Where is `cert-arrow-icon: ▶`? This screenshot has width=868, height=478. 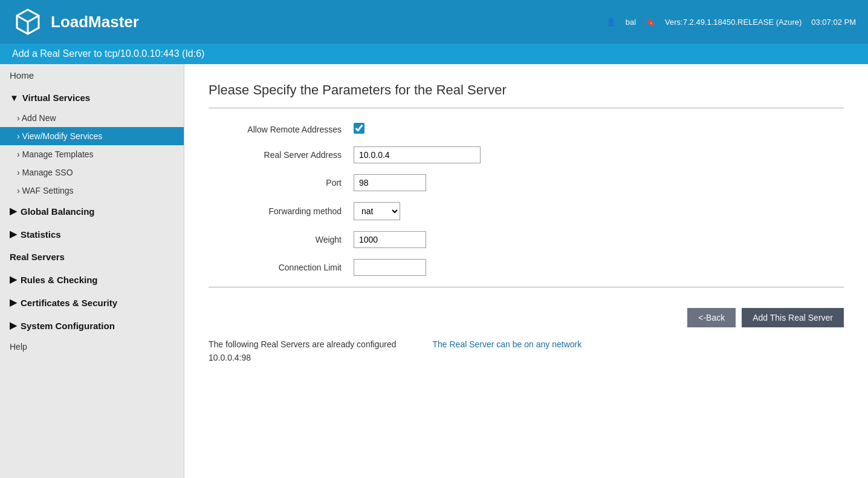
cert-arrow-icon: ▶ is located at coordinates (13, 303).